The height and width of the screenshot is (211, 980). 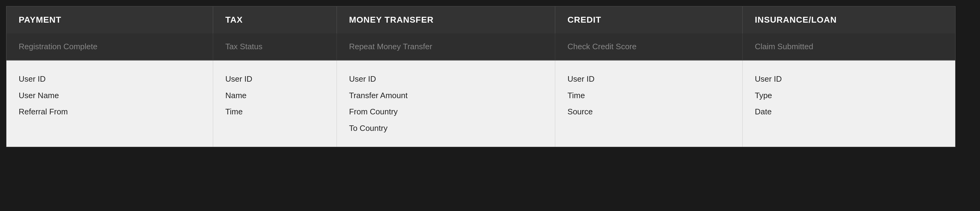 What do you see at coordinates (849, 112) in the screenshot?
I see `field-item: Date` at bounding box center [849, 112].